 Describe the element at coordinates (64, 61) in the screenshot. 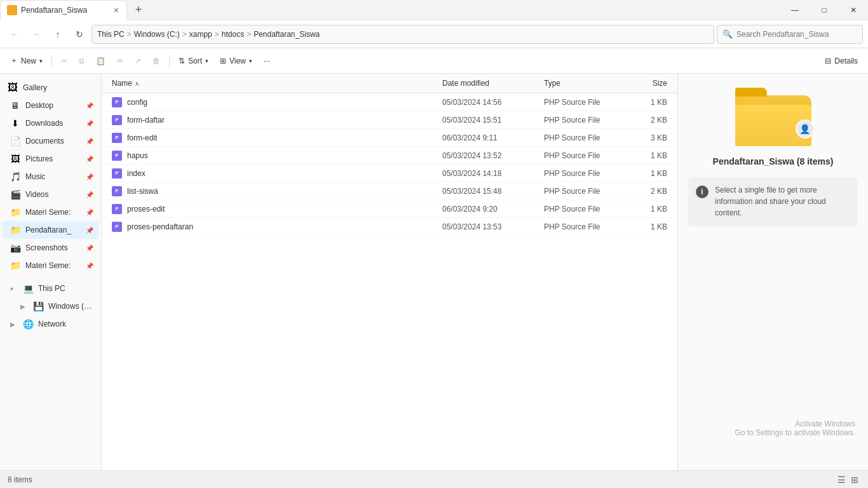

I see `cut-button: ✂` at that location.